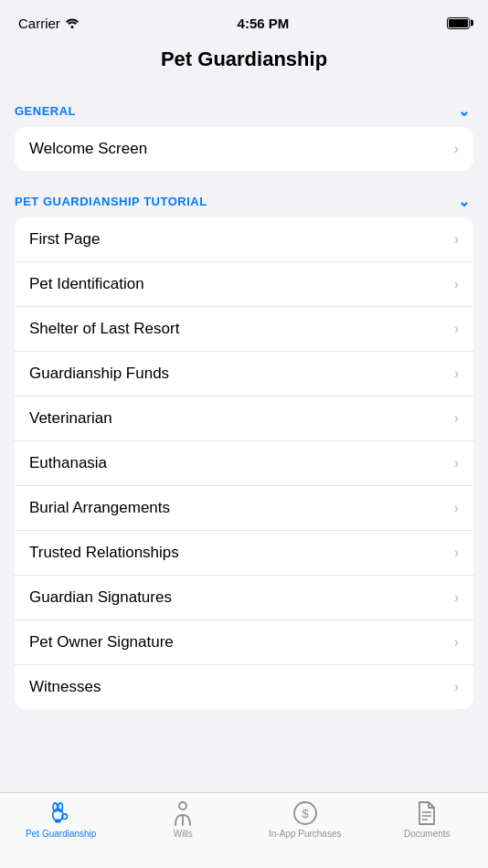 This screenshot has width=488, height=868. What do you see at coordinates (60, 833) in the screenshot?
I see `tab-pet-guardianship-label: Pet Guardianship` at bounding box center [60, 833].